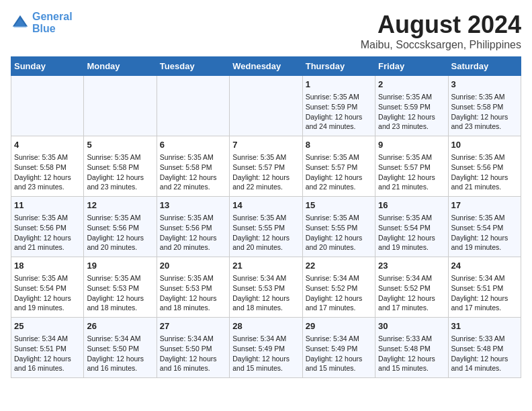  Describe the element at coordinates (411, 145) in the screenshot. I see `date-number: 9` at that location.